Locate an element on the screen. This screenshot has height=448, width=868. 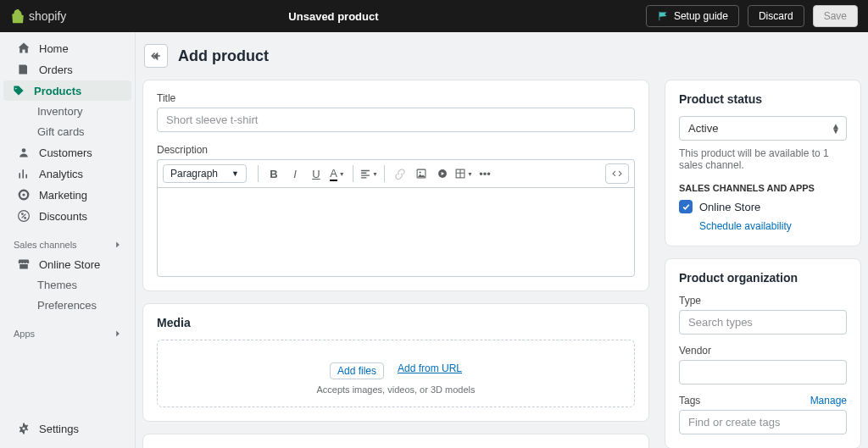
customers-icon is located at coordinates (24, 152).